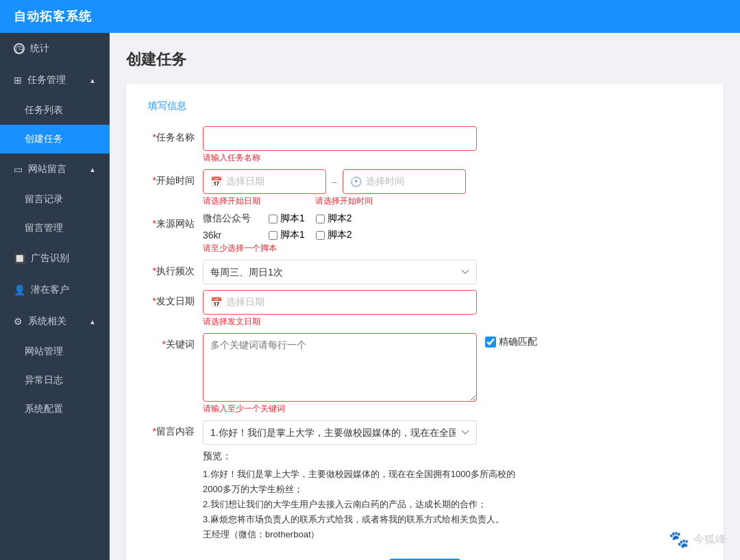  What do you see at coordinates (321, 236) in the screenshot?
I see `36kr-script2-checkbox` at bounding box center [321, 236].